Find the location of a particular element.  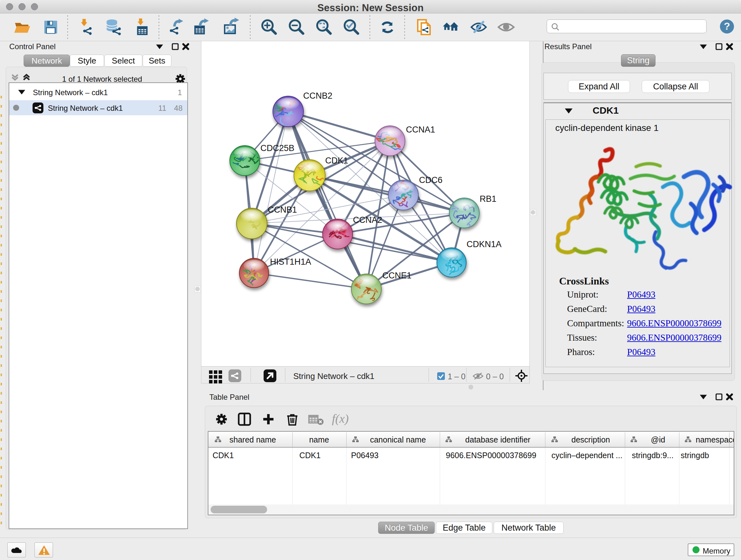

svg-text: CDK1 is located at coordinates (337, 161).